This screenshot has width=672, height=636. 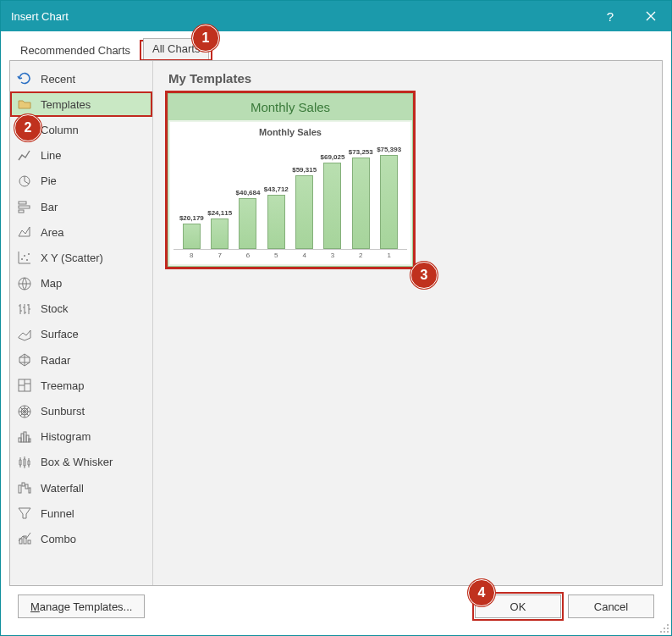 What do you see at coordinates (81, 411) in the screenshot?
I see `category-sunburst: Sunburst` at bounding box center [81, 411].